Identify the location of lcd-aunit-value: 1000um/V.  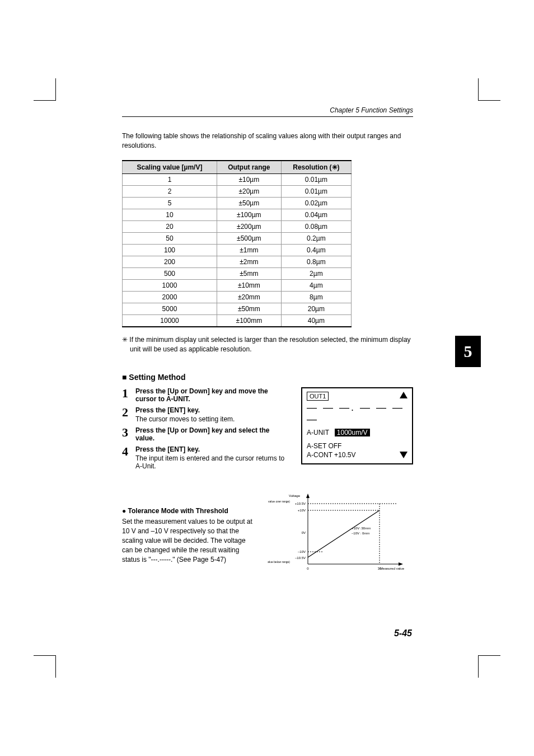
(353, 433).